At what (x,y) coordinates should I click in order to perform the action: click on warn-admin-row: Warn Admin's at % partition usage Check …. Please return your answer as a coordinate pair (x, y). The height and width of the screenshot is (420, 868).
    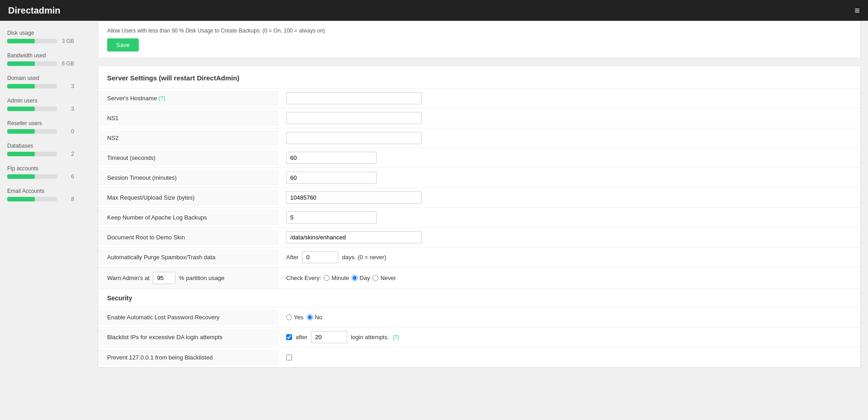
    Looking at the image, I should click on (479, 278).